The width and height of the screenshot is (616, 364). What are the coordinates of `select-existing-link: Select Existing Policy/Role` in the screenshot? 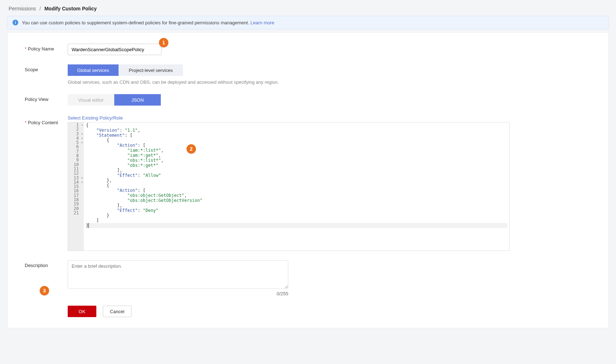 It's located at (95, 118).